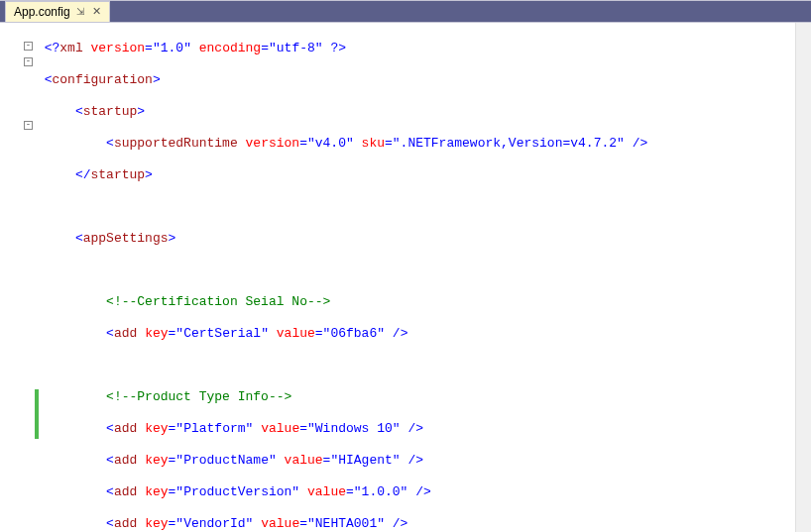  What do you see at coordinates (420, 524) in the screenshot?
I see `code-line: <add key="VendorId" value="NEHTA001" />` at bounding box center [420, 524].